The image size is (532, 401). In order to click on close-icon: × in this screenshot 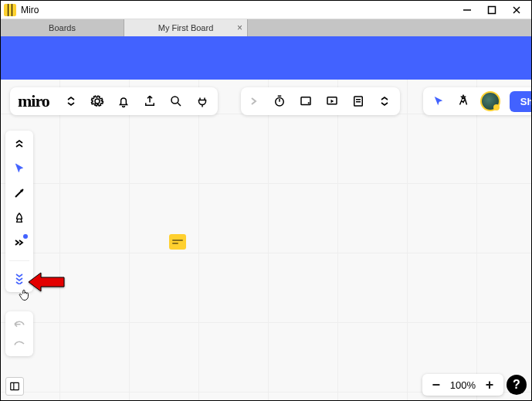, I will do `click(239, 28)`.